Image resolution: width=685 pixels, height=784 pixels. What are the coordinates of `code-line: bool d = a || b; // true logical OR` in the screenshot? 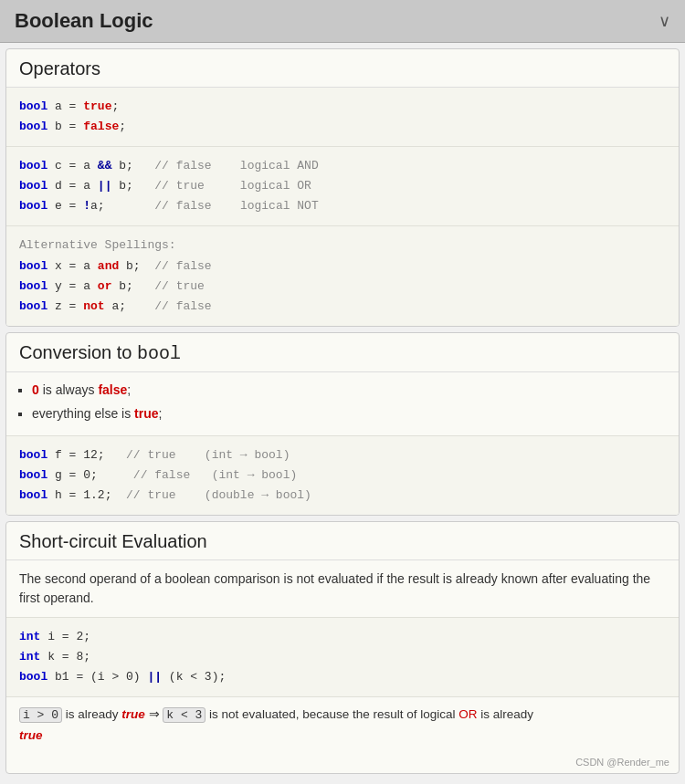 It's located at (342, 186).